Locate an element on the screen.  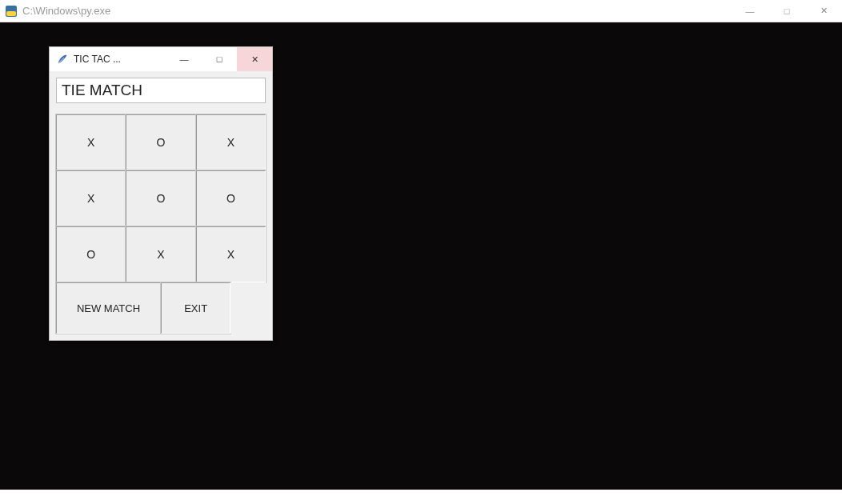
game-minimize-button: — is located at coordinates (184, 59).